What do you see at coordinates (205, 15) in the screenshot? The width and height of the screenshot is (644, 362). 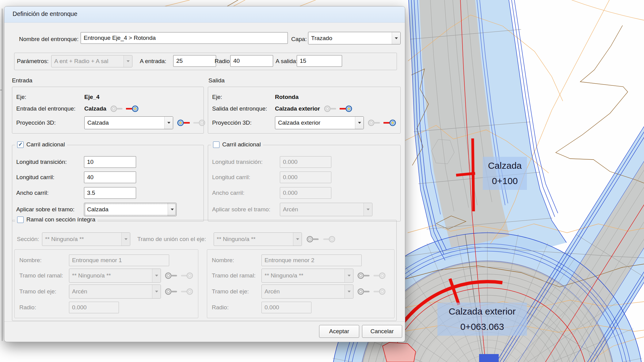 I see `dialog-titlebar: Definición de entronque` at bounding box center [205, 15].